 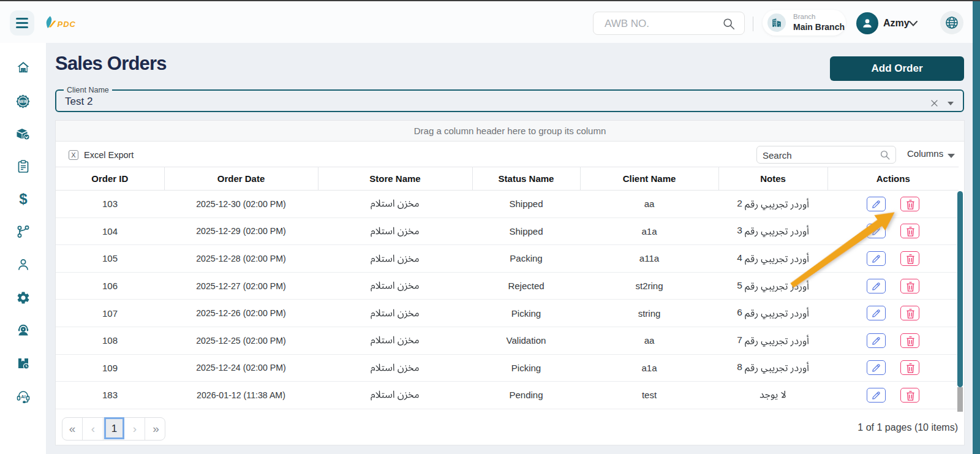 I want to click on svg-text: NEW, so click(x=23, y=102).